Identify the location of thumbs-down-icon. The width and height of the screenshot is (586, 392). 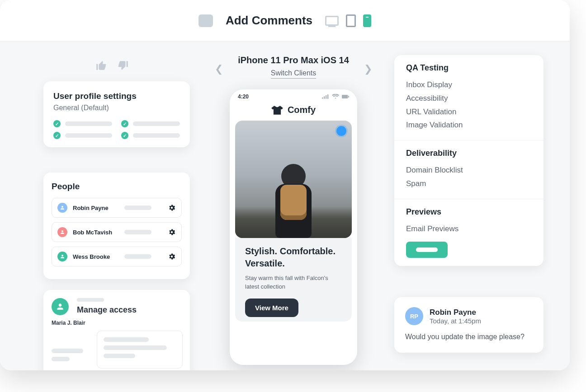
(123, 65).